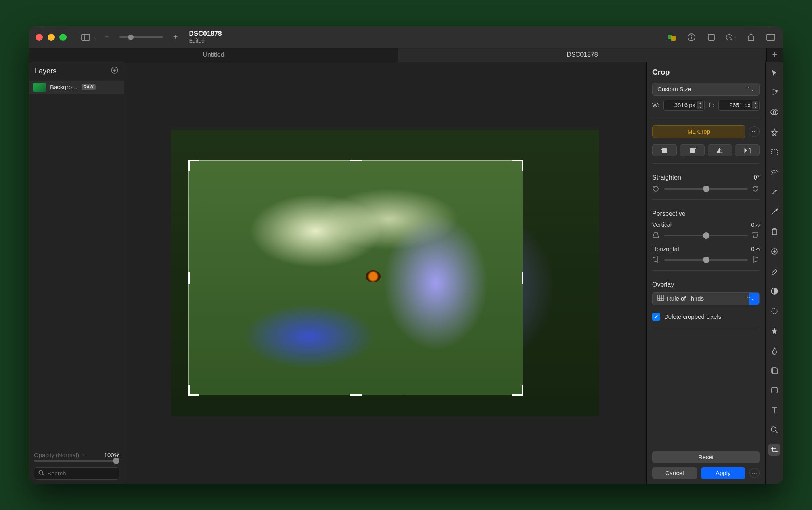 This screenshot has width=812, height=510. Describe the element at coordinates (193, 165) in the screenshot. I see `crop-handle-tl` at that location.